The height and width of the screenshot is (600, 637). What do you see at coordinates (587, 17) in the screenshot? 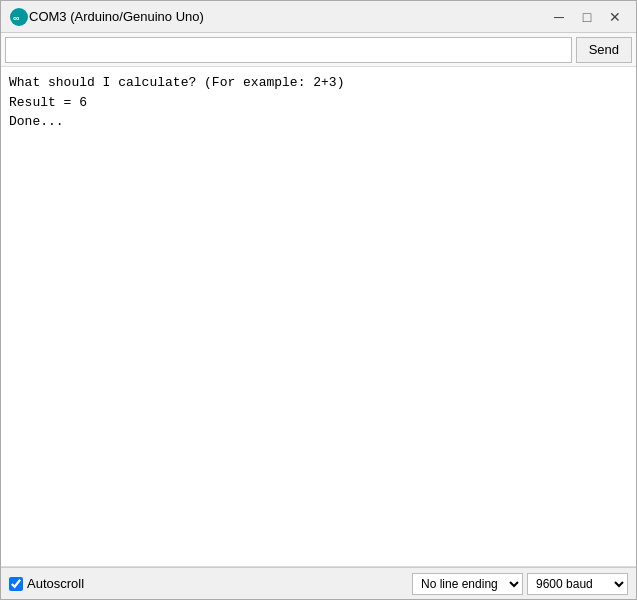
I see `maximize-button: □` at bounding box center [587, 17].